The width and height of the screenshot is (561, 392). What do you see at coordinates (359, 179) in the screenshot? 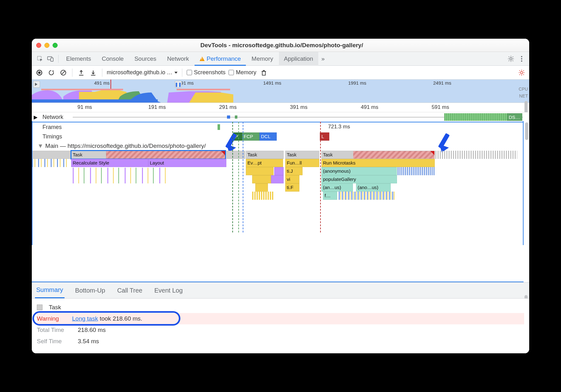
I see `populate-gallery-bar: populateGallery` at bounding box center [359, 179].